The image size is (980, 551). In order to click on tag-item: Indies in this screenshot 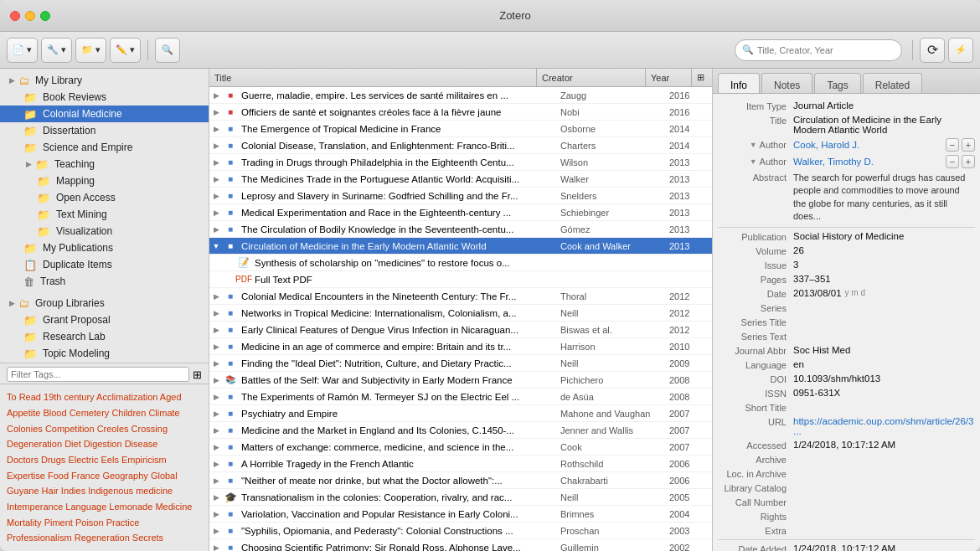, I will do `click(74, 491)`.